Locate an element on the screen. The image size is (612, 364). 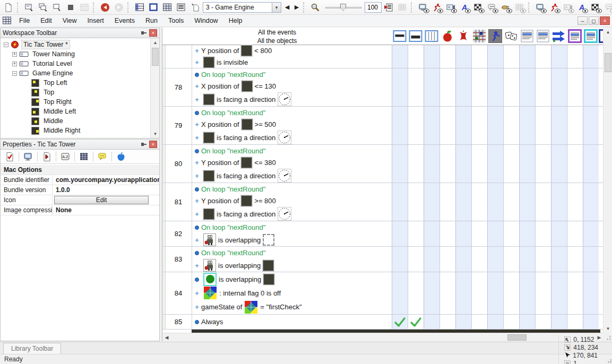
show-extension-objects-icon is located at coordinates (506, 7).